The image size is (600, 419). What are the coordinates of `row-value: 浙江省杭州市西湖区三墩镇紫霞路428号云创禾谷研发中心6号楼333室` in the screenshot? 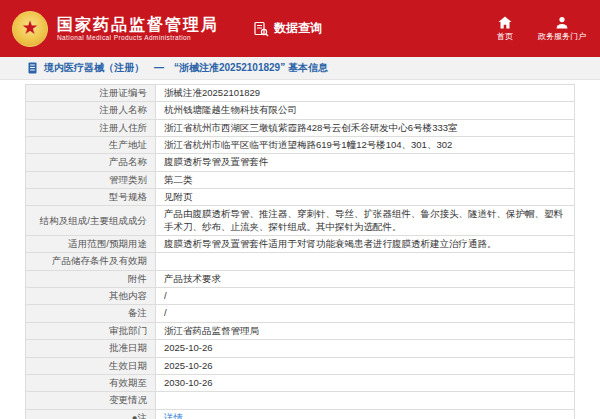 It's located at (366, 128).